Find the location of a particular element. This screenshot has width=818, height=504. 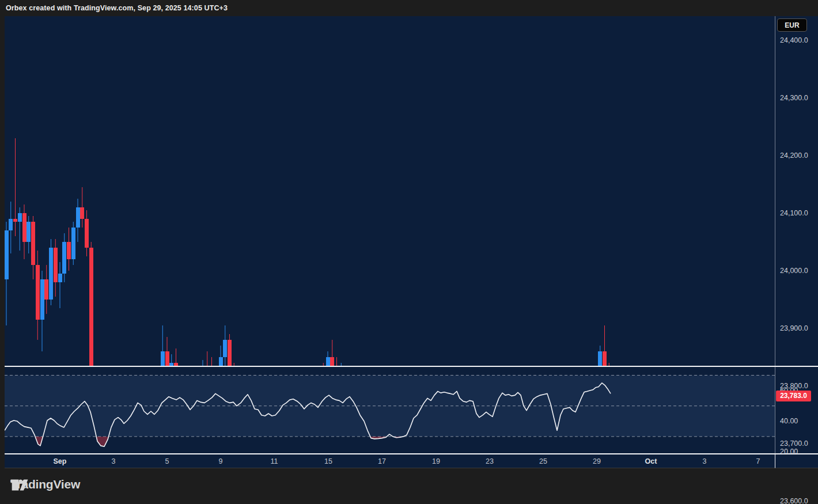

time-tick-label-9: 9 is located at coordinates (221, 461).